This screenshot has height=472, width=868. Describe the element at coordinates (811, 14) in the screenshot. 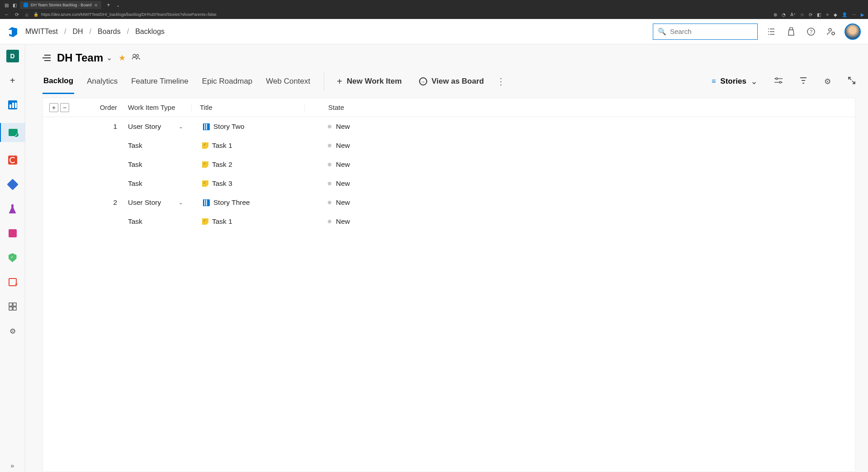

I see `sync-icon: ⟳` at that location.